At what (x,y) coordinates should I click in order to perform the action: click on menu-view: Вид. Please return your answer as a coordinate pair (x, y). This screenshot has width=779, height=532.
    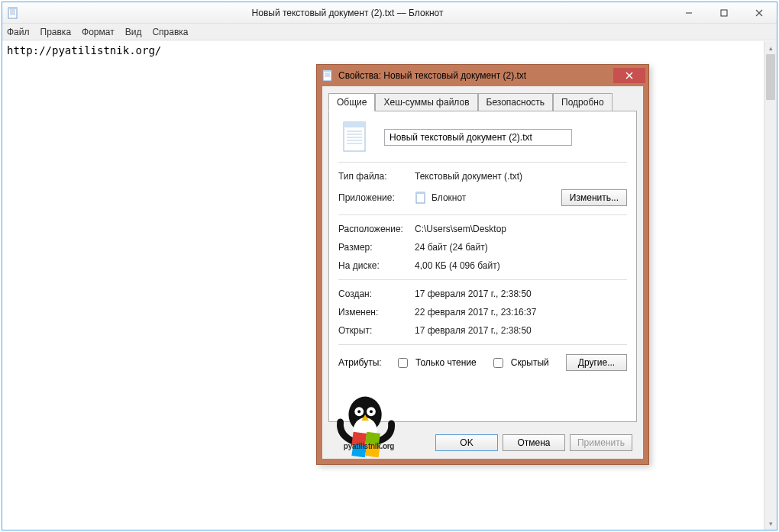
    Looking at the image, I should click on (134, 32).